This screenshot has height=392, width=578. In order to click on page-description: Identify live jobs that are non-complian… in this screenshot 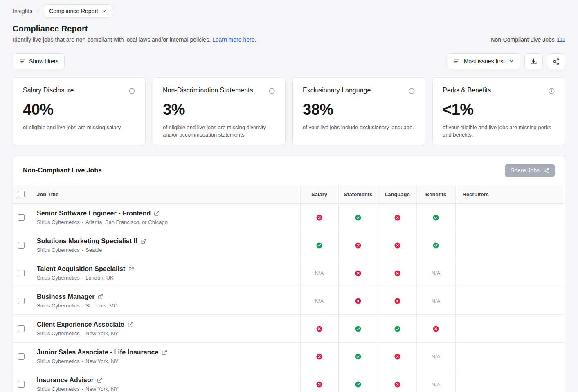, I will do `click(134, 40)`.